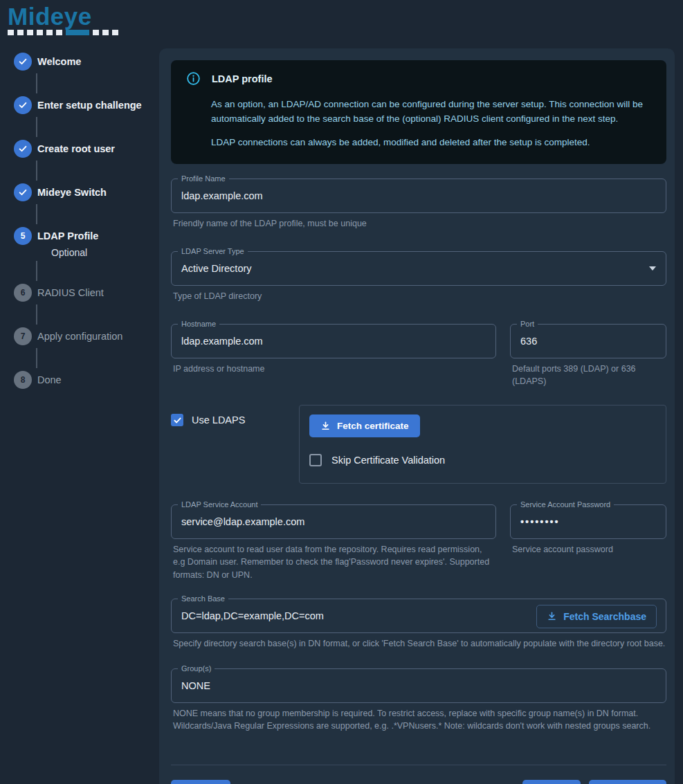 Image resolution: width=683 pixels, height=784 pixels. I want to click on skip-button: Skip, so click(552, 782).